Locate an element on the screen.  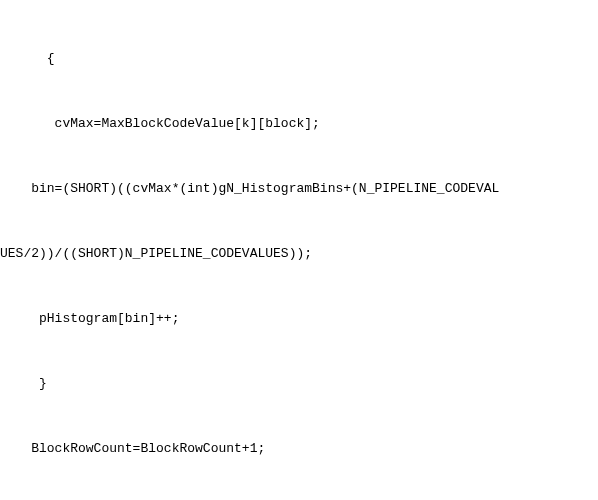
code-line: UES/2))/((SHORT)N_PIPELINE_CODEVALUES)); is located at coordinates (299, 254).